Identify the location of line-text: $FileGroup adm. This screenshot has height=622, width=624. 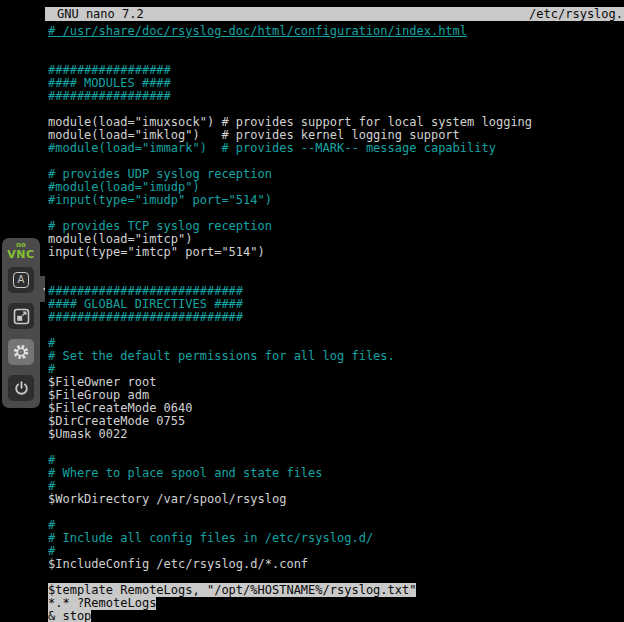
(98, 395).